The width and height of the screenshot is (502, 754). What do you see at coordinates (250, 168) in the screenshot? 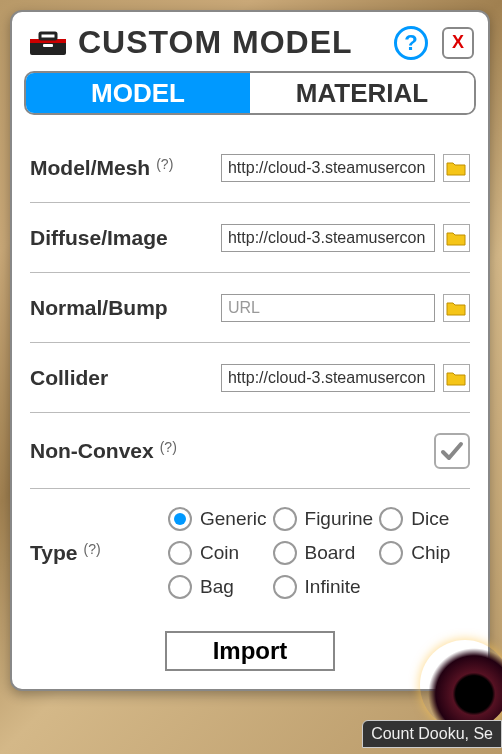
I see `row-mesh: Model/Mesh (?)` at bounding box center [250, 168].